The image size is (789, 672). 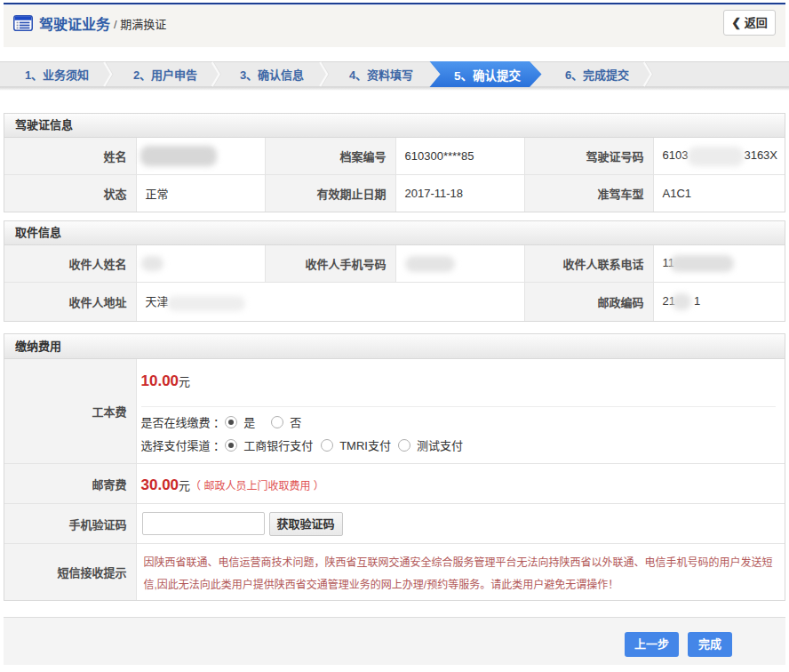 What do you see at coordinates (381, 75) in the screenshot?
I see `svg-text: 4、资料填写` at bounding box center [381, 75].